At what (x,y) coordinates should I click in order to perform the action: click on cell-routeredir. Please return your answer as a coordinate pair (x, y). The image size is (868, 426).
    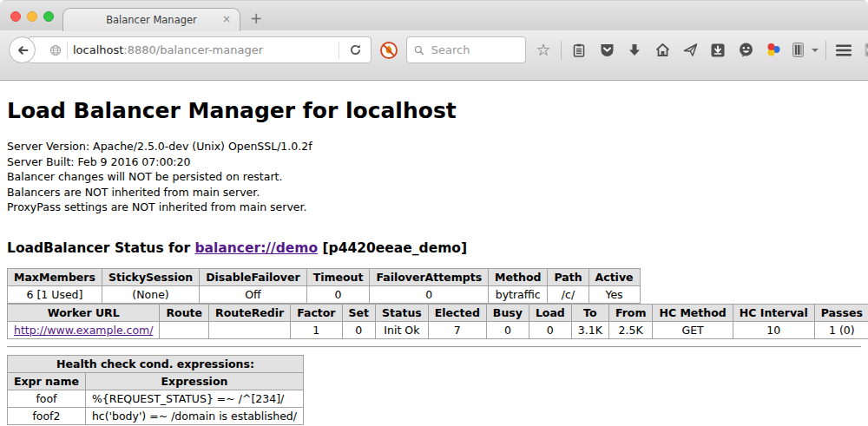
    Looking at the image, I should click on (250, 330).